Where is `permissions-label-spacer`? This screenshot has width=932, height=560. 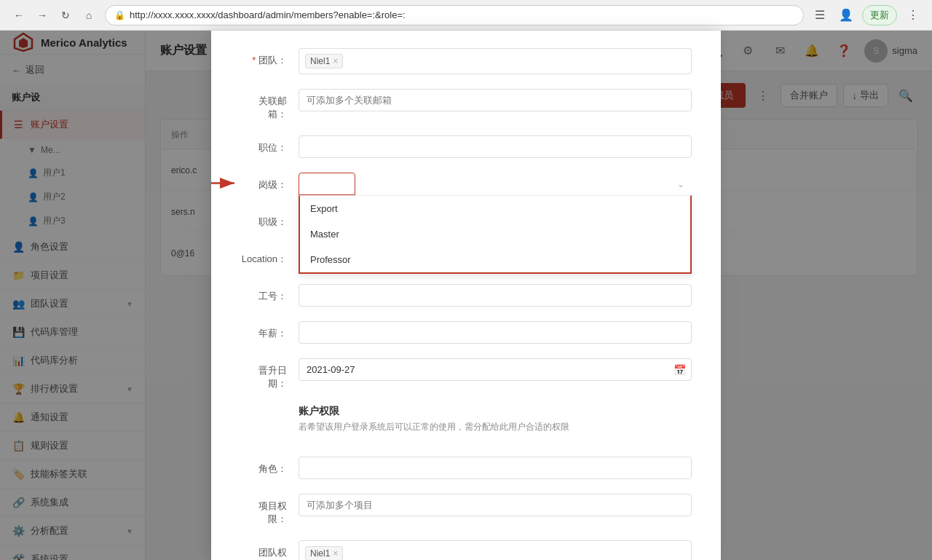
permissions-label-spacer is located at coordinates (269, 408).